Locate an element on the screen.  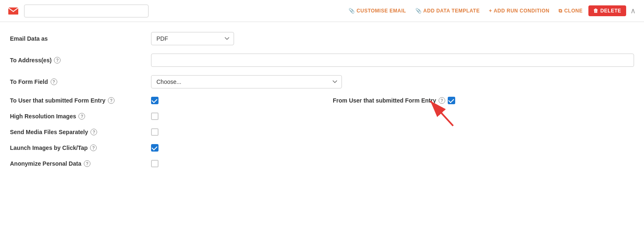
to-form-field-row: To Form Field ? Choose... is located at coordinates (322, 82).